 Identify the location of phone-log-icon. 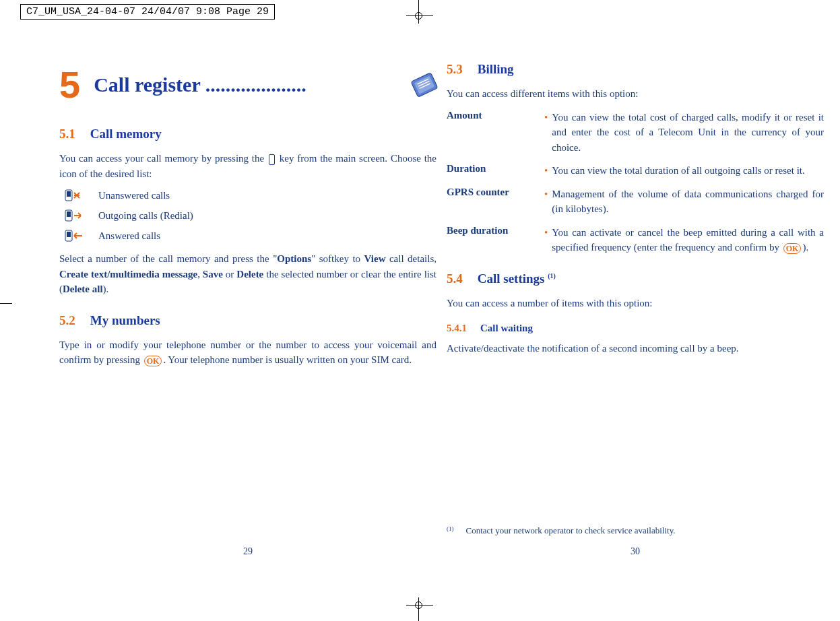
(424, 84).